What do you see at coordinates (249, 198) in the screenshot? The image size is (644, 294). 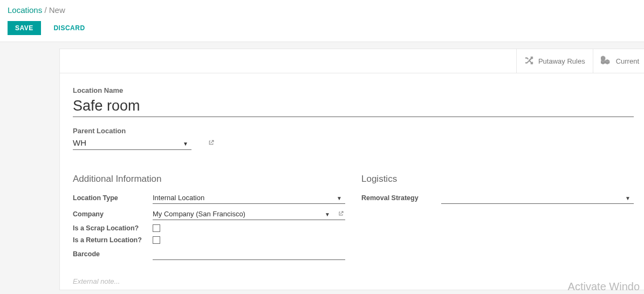 I see `location-type-select` at bounding box center [249, 198].